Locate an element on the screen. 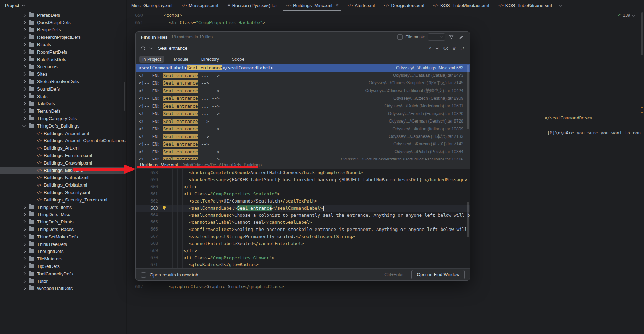  tree-item-ToolCapacityDefs: ToolCapacityDefs is located at coordinates (63, 274).